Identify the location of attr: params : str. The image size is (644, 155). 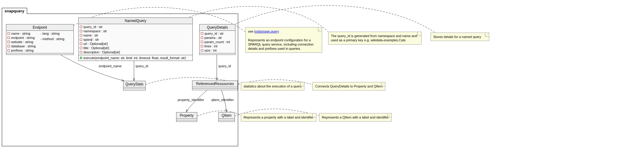
(213, 38).